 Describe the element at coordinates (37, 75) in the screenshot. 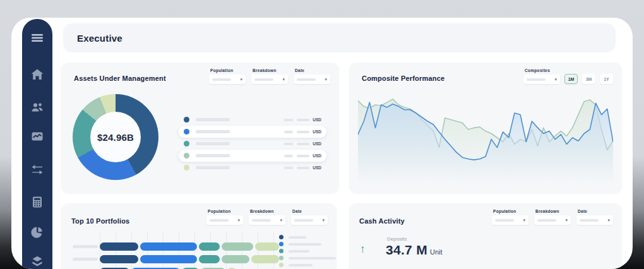

I see `home-icon` at that location.